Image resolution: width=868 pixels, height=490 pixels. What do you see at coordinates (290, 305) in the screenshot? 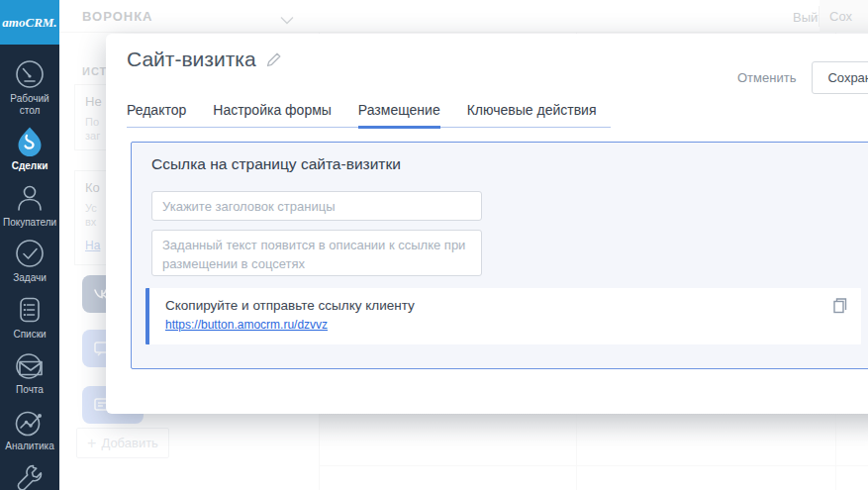
I see `copy-instruction: Скопируйте и отправьте ссылку клиенту` at bounding box center [290, 305].